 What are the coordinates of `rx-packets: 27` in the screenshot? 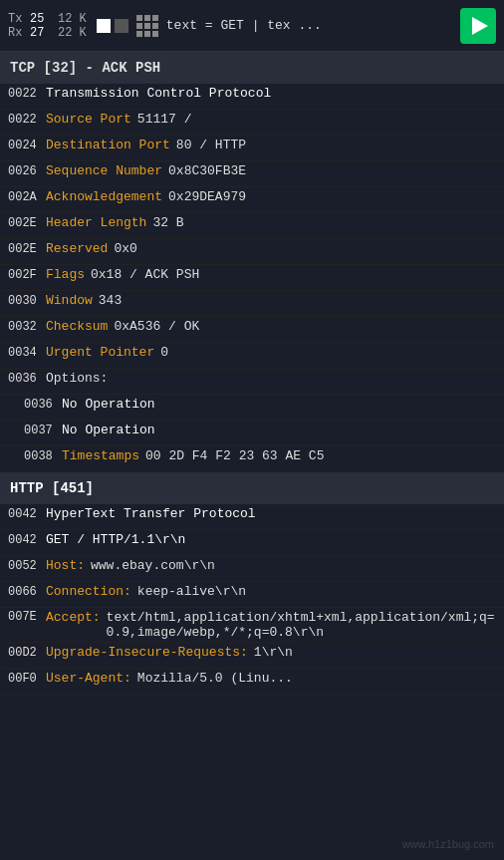 It's located at (41, 33).